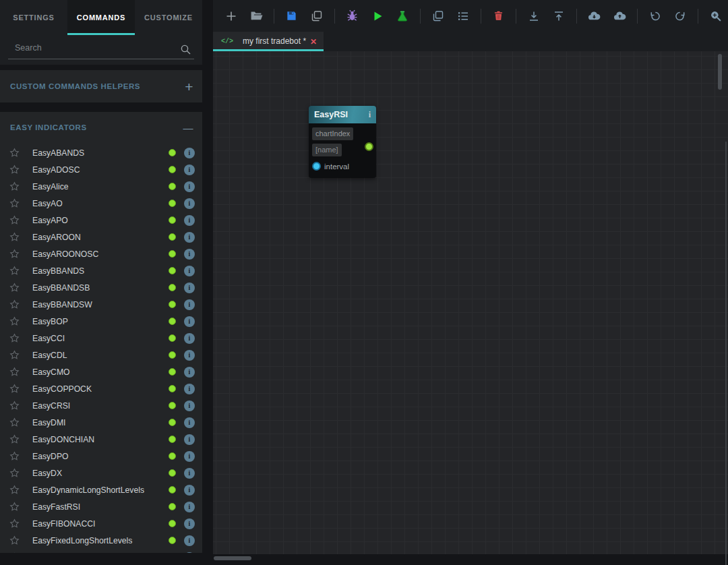  What do you see at coordinates (101, 507) in the screenshot?
I see `indicator-row: EasyFastRSI i` at bounding box center [101, 507].